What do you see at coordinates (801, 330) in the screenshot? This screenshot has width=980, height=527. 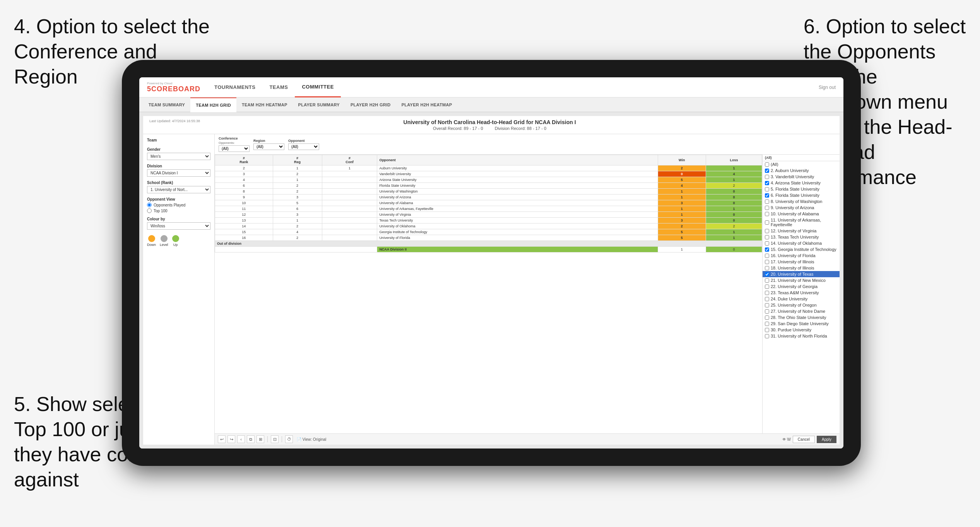 I see `dropdown-item-30: 30. Purdue University` at bounding box center [801, 330].